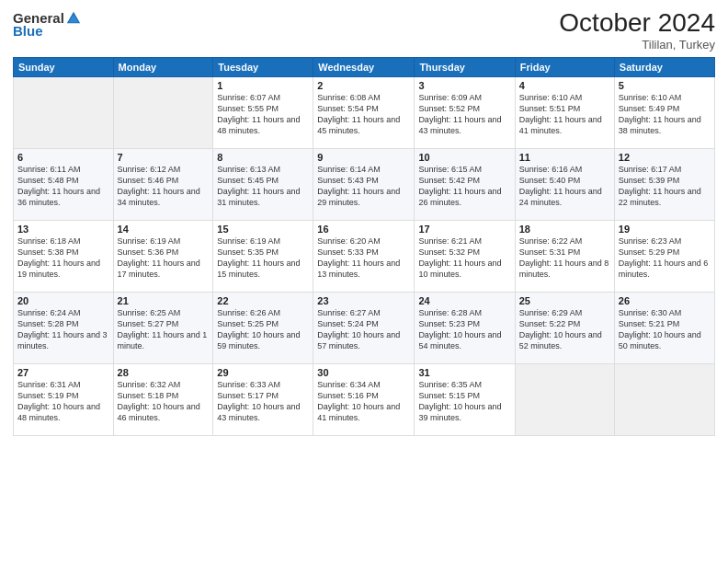  I want to click on day-number: 14, so click(164, 229).